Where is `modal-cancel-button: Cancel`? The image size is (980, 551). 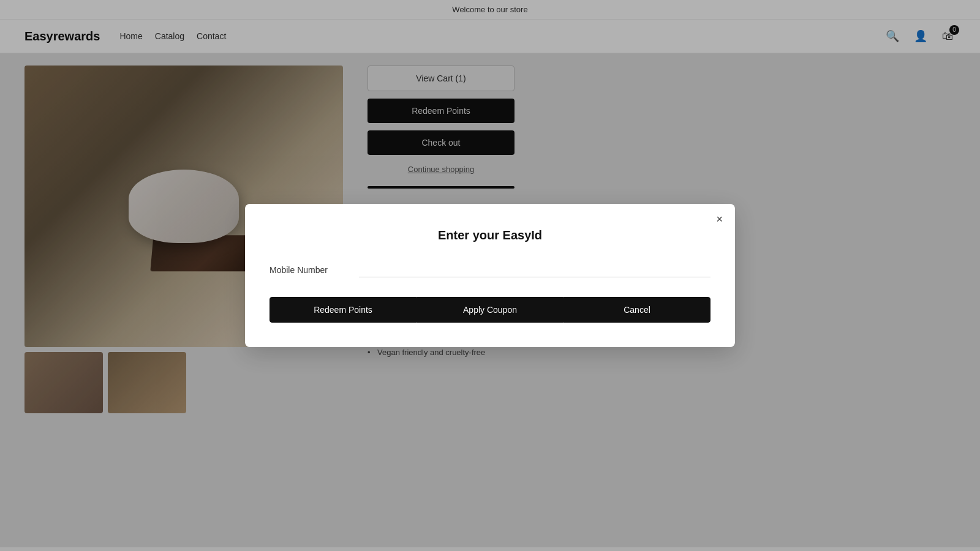
modal-cancel-button: Cancel is located at coordinates (637, 310).